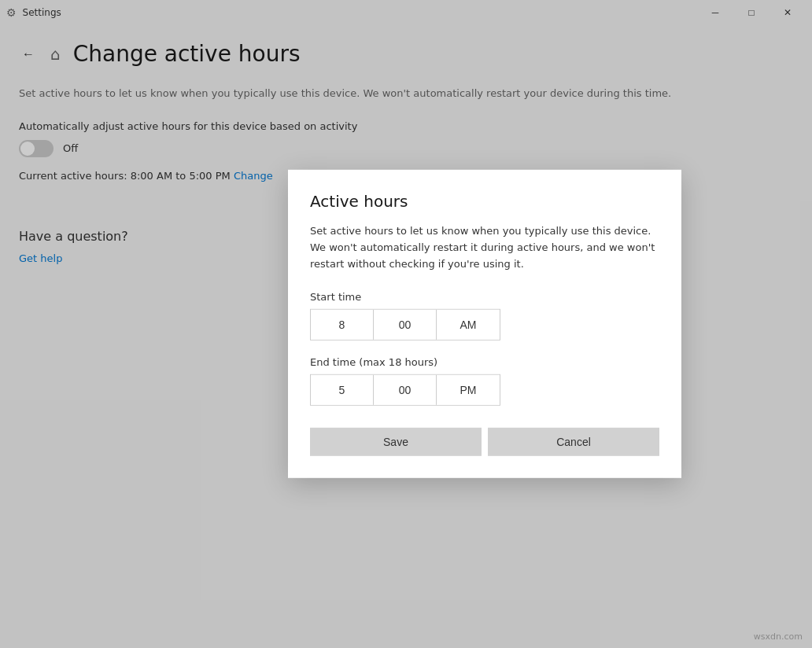 The height and width of the screenshot is (648, 812). What do you see at coordinates (468, 325) in the screenshot?
I see `start-ampm-input` at bounding box center [468, 325].